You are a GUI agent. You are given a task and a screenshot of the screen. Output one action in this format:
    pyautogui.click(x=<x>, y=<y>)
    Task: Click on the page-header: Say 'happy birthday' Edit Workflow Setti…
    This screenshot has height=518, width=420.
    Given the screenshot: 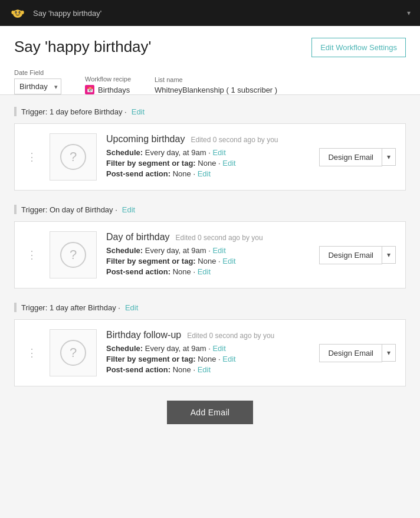 What is the action you would take?
    pyautogui.click(x=210, y=60)
    